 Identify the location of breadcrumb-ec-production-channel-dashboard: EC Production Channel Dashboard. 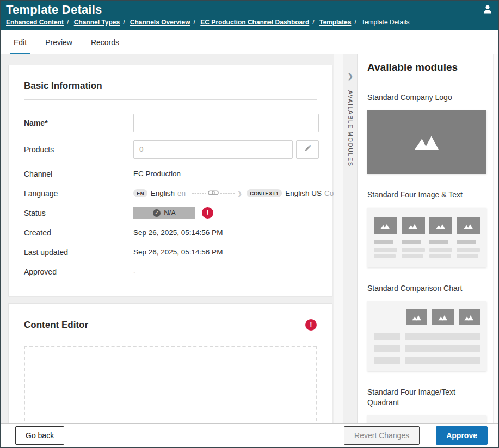
(255, 22).